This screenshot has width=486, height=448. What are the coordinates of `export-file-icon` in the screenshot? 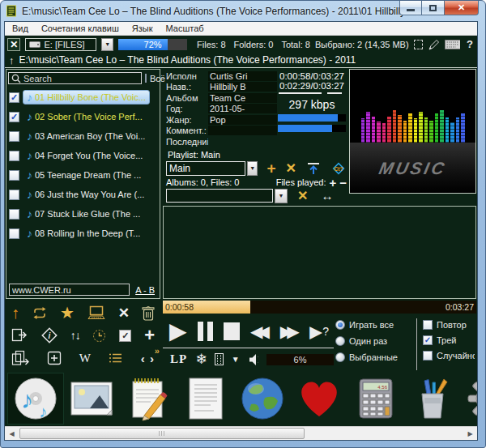 It's located at (19, 335).